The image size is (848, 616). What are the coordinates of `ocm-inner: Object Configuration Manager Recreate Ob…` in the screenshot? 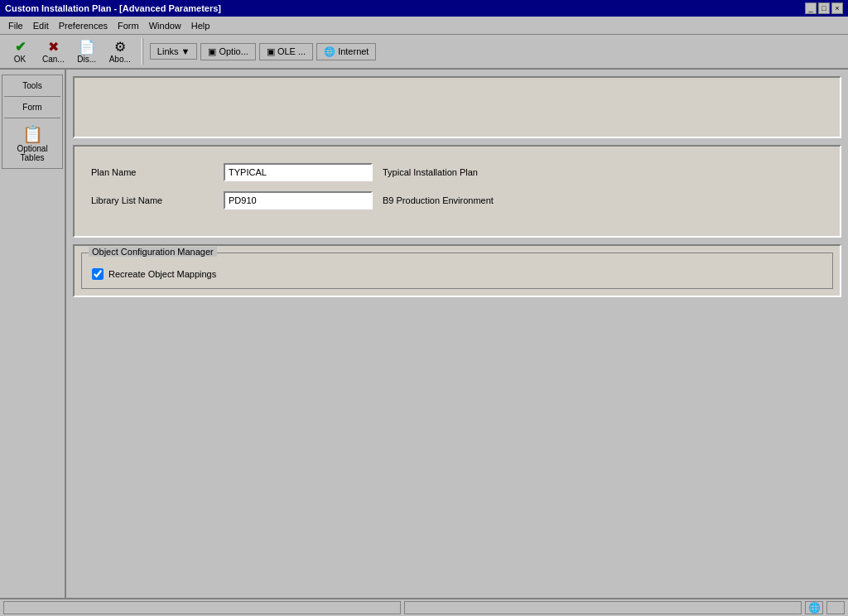 It's located at (457, 271).